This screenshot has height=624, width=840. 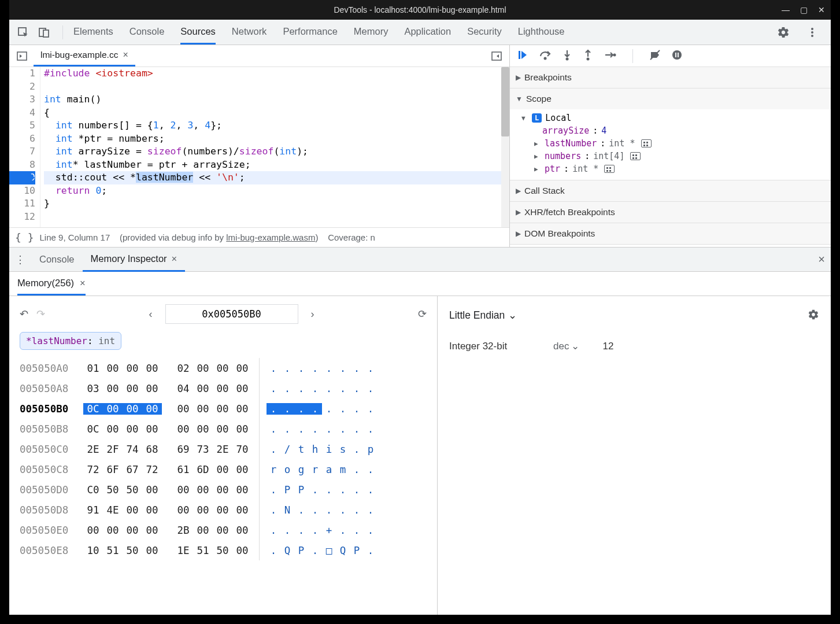 What do you see at coordinates (420, 284) in the screenshot?
I see `memory-tabs: Memory(256)×` at bounding box center [420, 284].